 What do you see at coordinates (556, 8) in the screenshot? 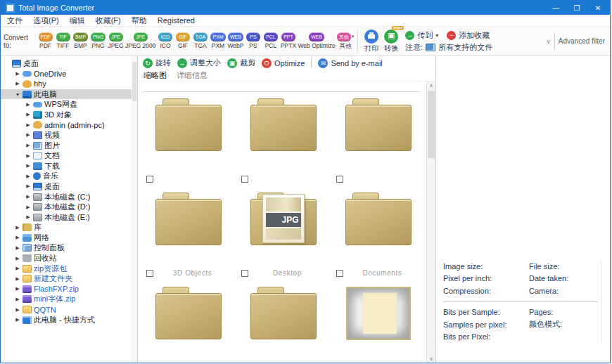
I see `minimize-button: —` at bounding box center [556, 8].